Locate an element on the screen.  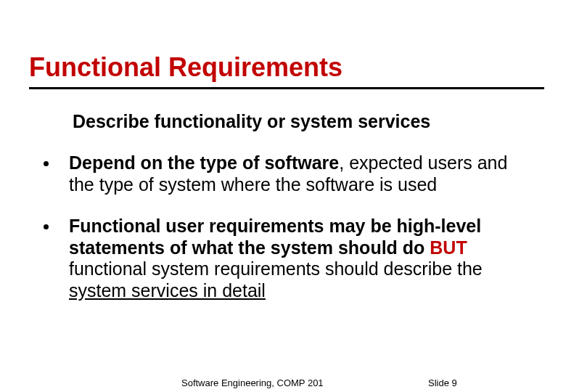
footer-left: Software Engineering, COMP 201 is located at coordinates (253, 383).